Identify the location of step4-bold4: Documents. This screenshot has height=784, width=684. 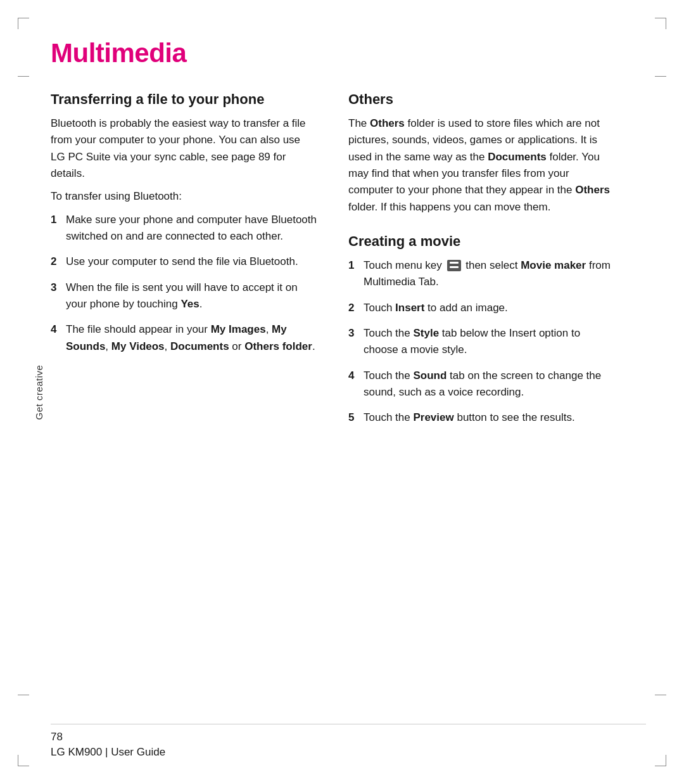
(200, 346).